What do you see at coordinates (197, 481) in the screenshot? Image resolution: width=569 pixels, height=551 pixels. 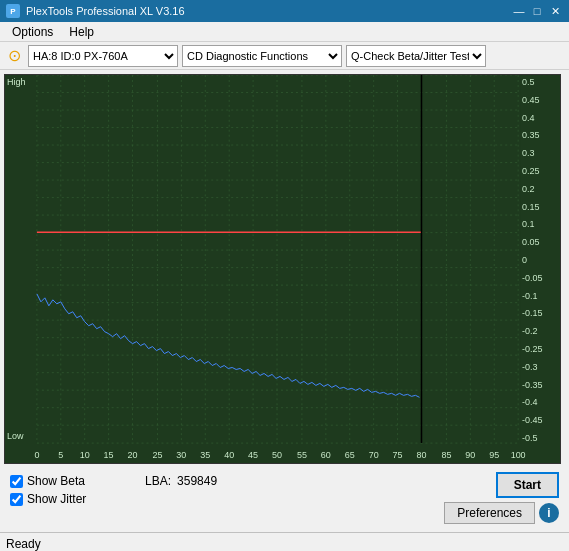 I see `lba-value: 359849` at bounding box center [197, 481].